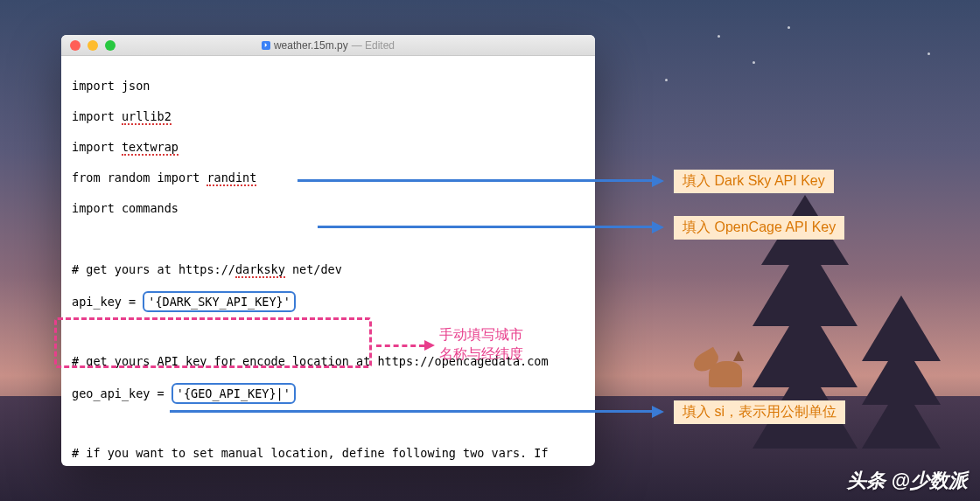 The height and width of the screenshot is (501, 980). Describe the element at coordinates (907, 481) in the screenshot. I see `watermark: 头条 @少数派` at that location.